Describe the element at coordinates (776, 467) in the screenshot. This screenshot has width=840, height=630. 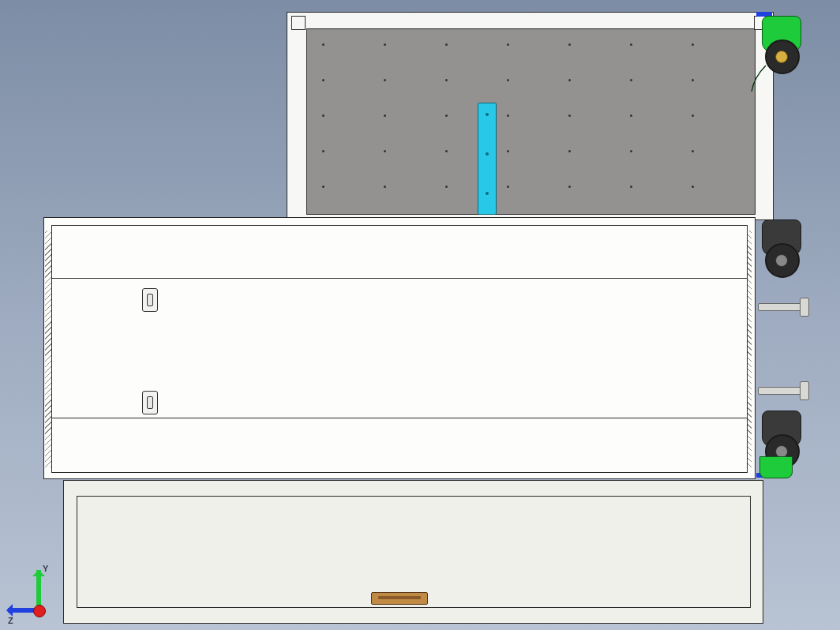
I see `caster-bottom-green-cap` at that location.